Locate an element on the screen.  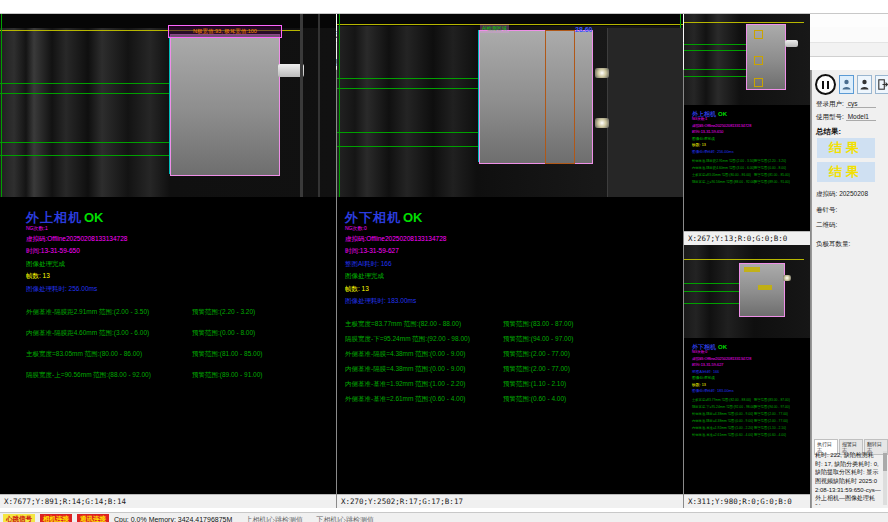
result-badge-1: 结果 is located at coordinates (846, 148).